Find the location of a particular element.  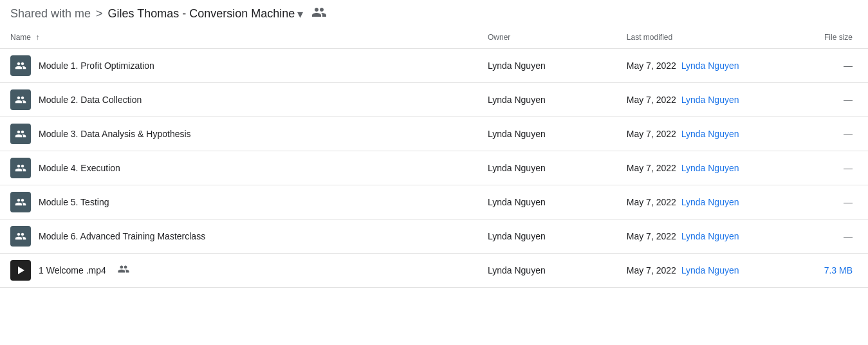

table-row: 1 Welcome .mp4Lynda NguyenMay 7, 2022 Ly… is located at coordinates (434, 270).